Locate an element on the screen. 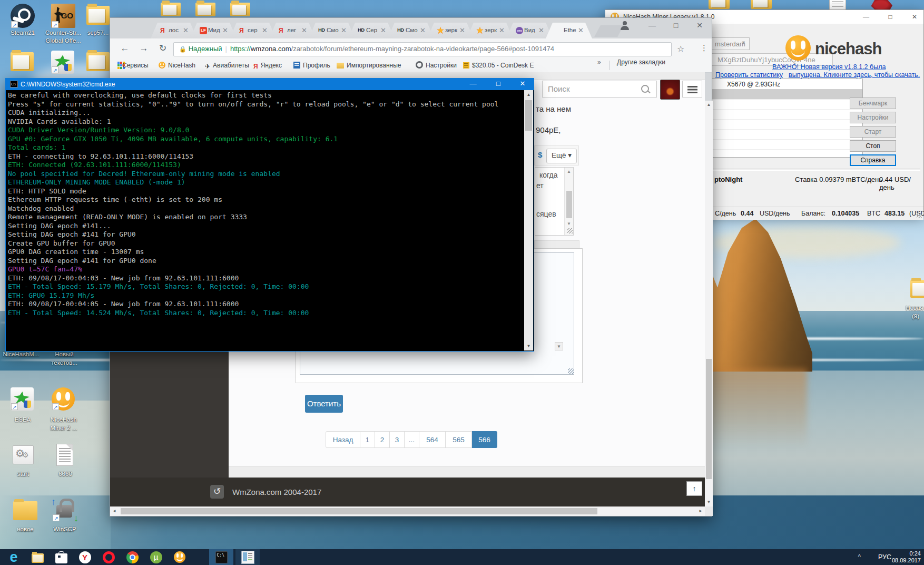 This screenshot has height=565, width=924. nicehash-version-link: ВАЖНО! Новая версия v1.8.1.2 была is located at coordinates (829, 67).